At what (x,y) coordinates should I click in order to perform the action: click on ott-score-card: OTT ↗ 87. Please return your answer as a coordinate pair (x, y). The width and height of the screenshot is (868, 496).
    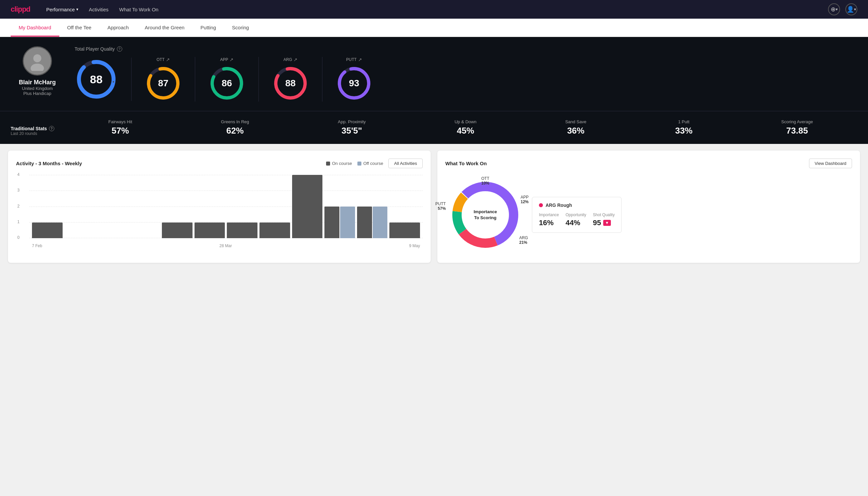
    Looking at the image, I should click on (163, 79).